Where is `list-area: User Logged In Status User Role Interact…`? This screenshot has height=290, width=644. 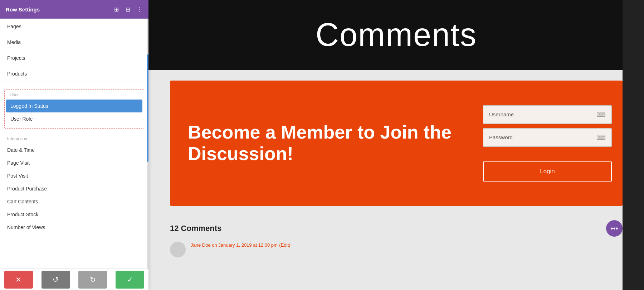 list-area: User Logged In Status User Role Interact… is located at coordinates (74, 175).